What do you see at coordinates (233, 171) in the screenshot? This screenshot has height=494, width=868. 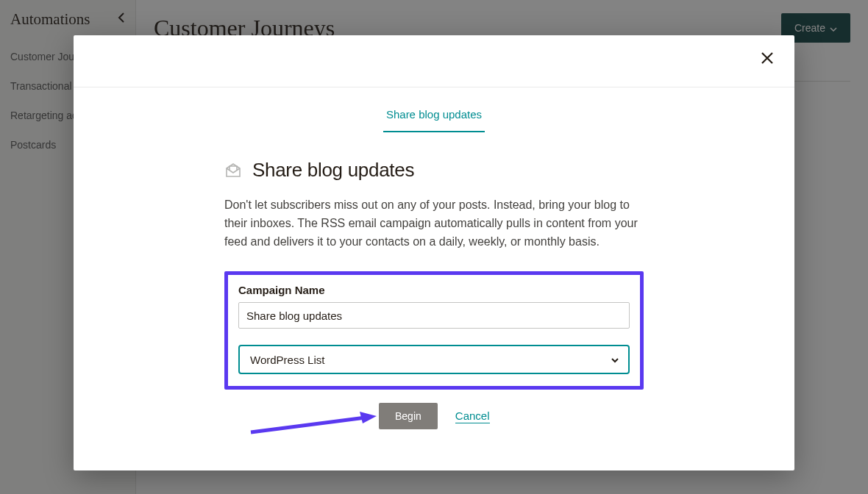 I see `envelope-icon` at bounding box center [233, 171].